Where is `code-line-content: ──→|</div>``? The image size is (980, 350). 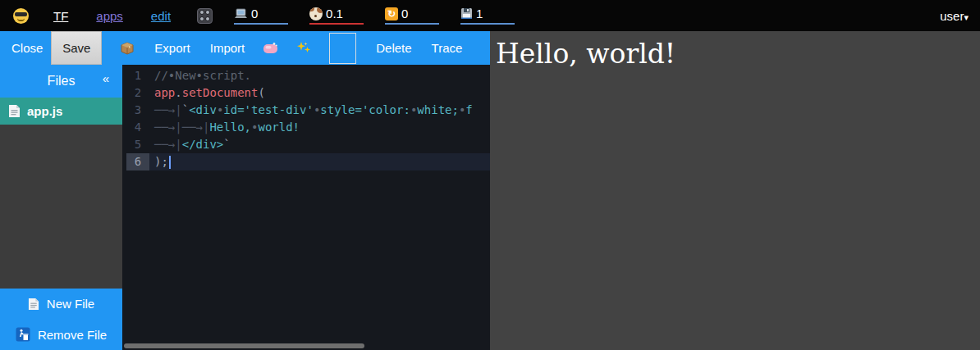 code-line-content: ──→|</div>` is located at coordinates (320, 144).